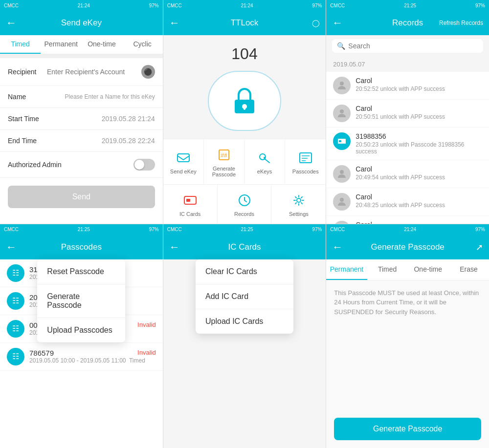 Image resolution: width=489 pixels, height=448 pixels. What do you see at coordinates (27, 119) in the screenshot?
I see `start-time-label: Start Time` at bounding box center [27, 119].